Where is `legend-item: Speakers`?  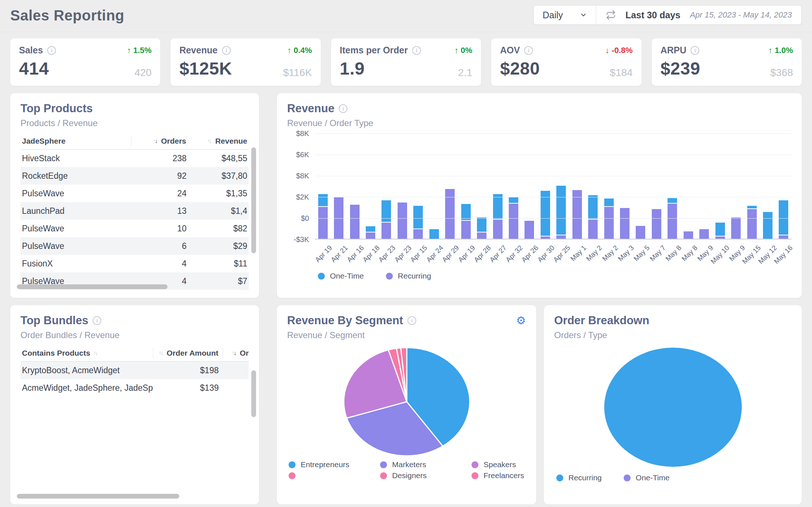
legend-item: Speakers is located at coordinates (504, 465).